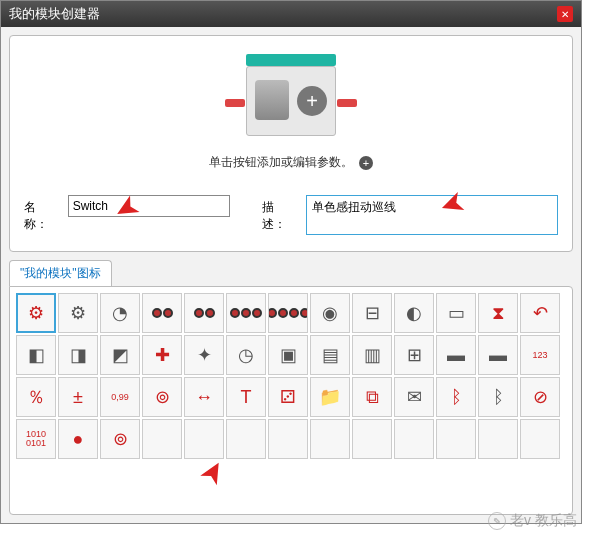  I want to click on icon-width: ↔, so click(204, 397).